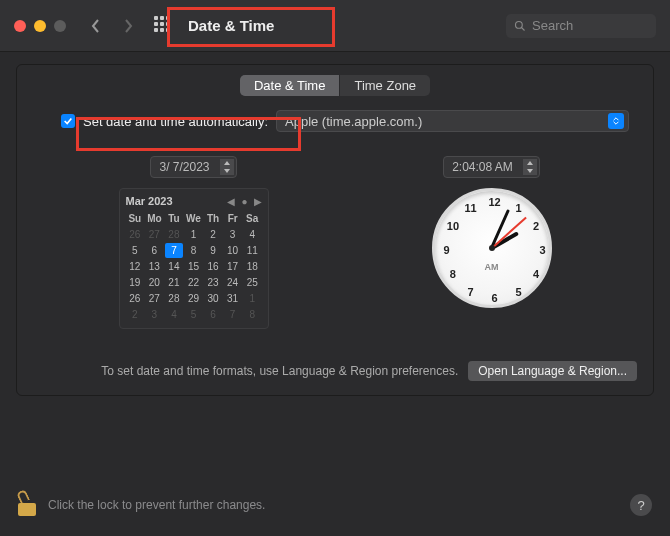 The height and width of the screenshot is (536, 670). Describe the element at coordinates (214, 266) in the screenshot. I see `calendar-day: 16` at that location.